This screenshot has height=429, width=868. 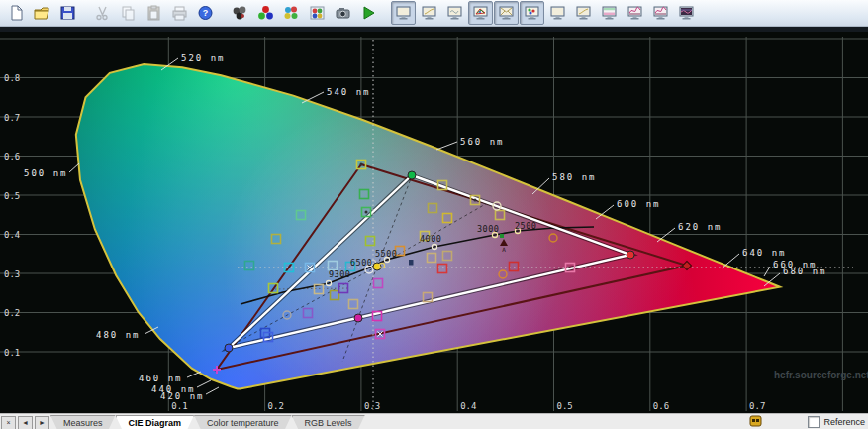 I want to click on view-monitor-icon-gamut, so click(x=481, y=13).